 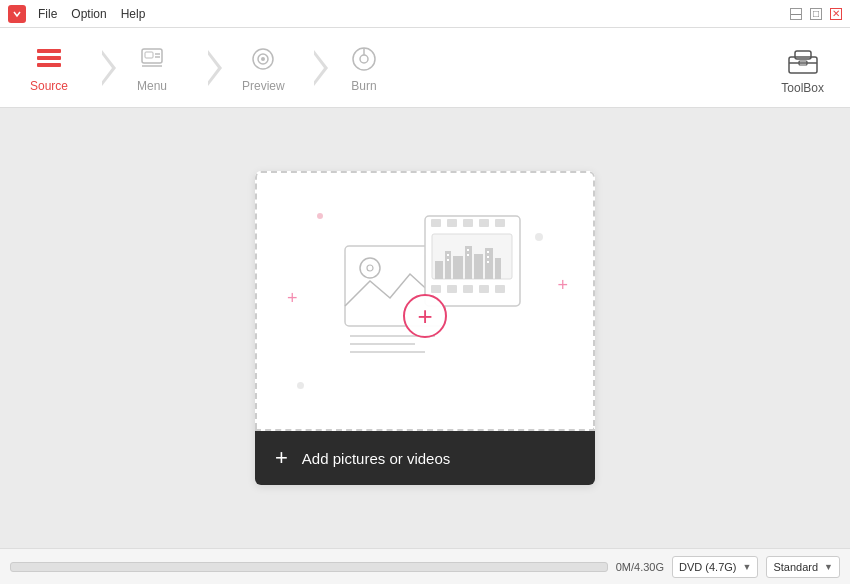 I want to click on close-button: ✕, so click(x=836, y=14).